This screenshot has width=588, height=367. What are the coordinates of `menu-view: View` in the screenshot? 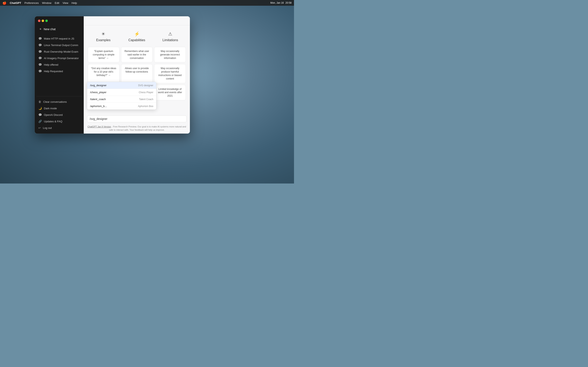 It's located at (65, 3).